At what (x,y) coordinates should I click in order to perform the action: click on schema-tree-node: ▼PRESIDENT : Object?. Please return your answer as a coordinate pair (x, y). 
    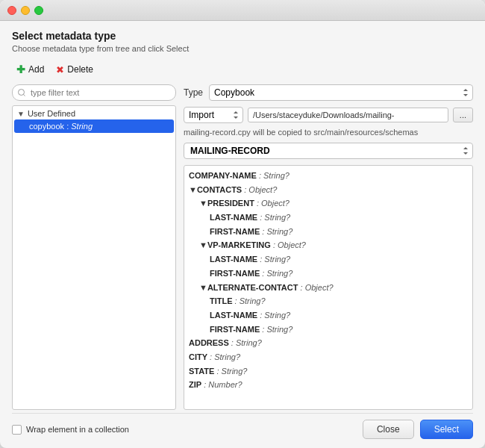
    Looking at the image, I should click on (328, 203).